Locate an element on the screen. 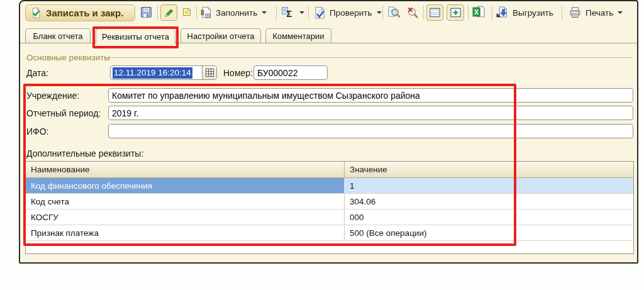 This screenshot has height=290, width=644. export-icon is located at coordinates (502, 13).